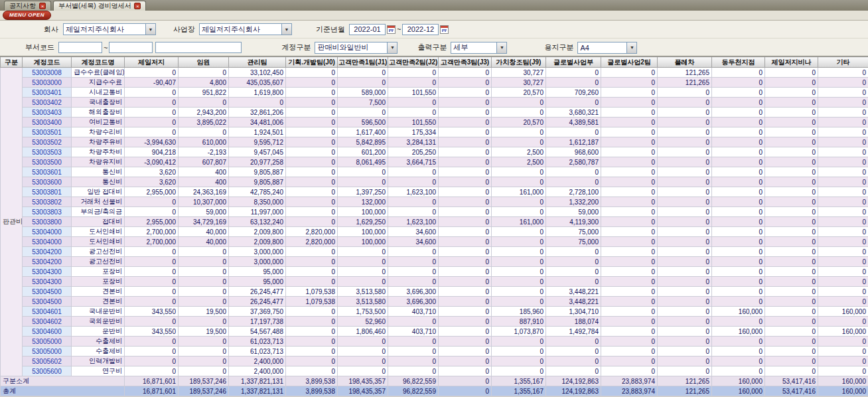 This screenshot has height=397, width=868. Describe the element at coordinates (421, 29) in the screenshot. I see `base-month-to-input` at that location.